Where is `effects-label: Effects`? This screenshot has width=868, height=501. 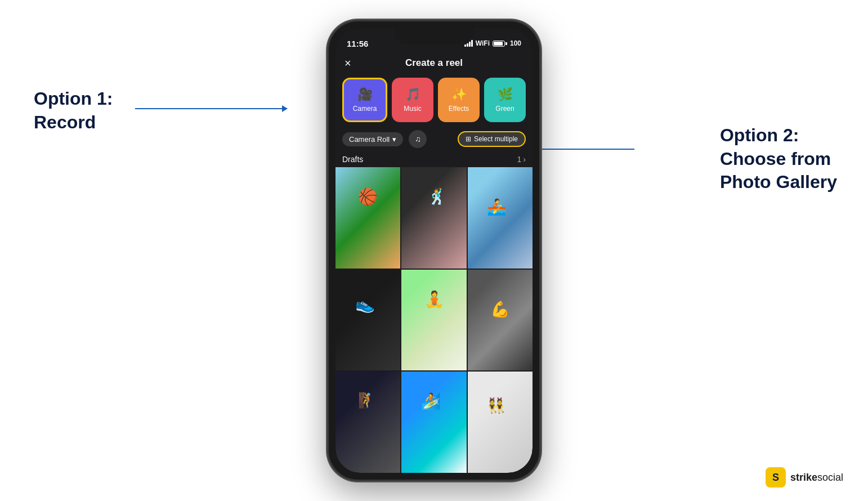
effects-label: Effects is located at coordinates (459, 109).